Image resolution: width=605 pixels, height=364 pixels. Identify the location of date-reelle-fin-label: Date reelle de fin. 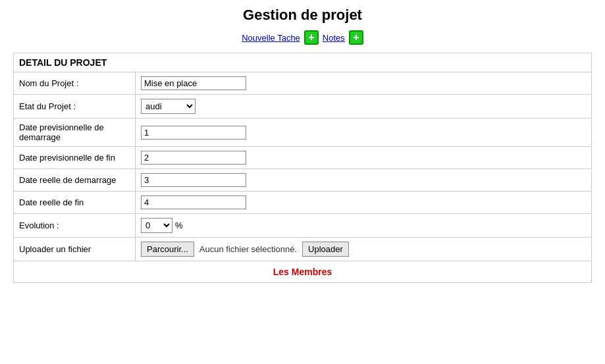
(75, 203).